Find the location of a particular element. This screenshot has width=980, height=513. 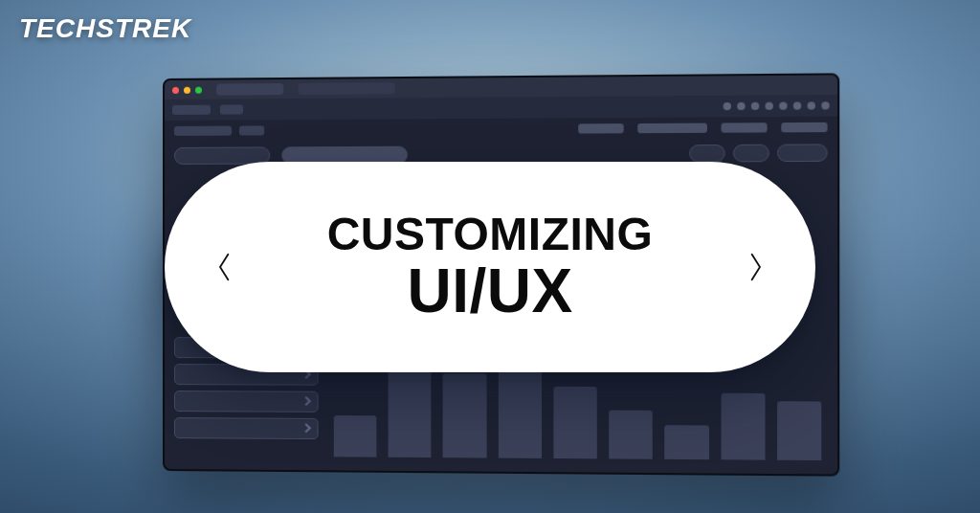

window-traffic-lights is located at coordinates (188, 90).